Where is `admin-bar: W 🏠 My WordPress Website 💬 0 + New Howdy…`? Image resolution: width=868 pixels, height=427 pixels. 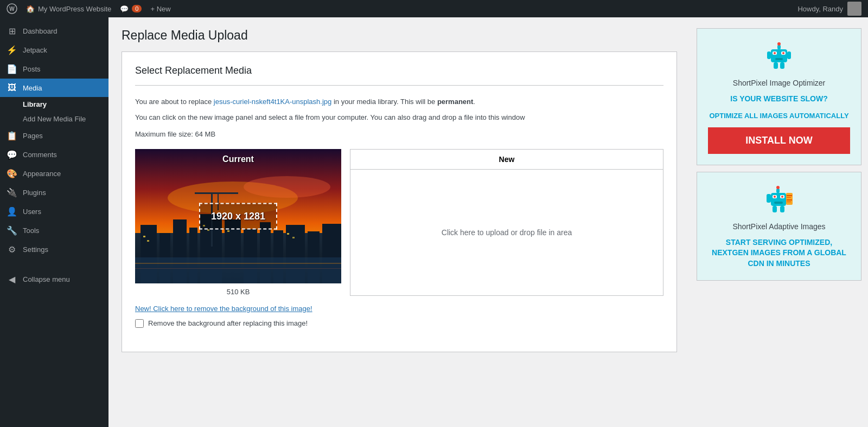
admin-bar: W 🏠 My WordPress Website 💬 0 + New Howdy… is located at coordinates (434, 9).